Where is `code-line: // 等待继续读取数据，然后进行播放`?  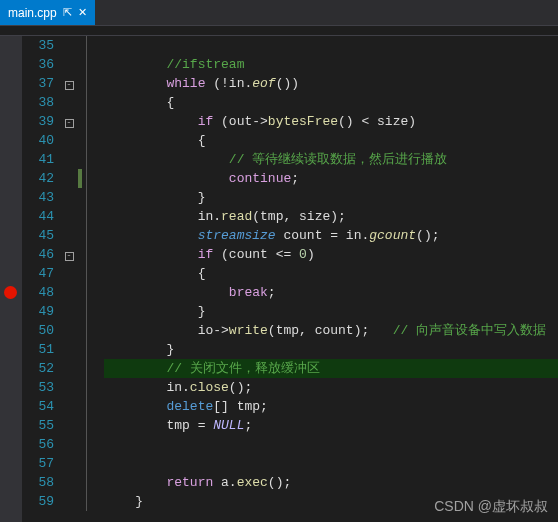 code-line: // 等待继续读取数据，然后进行播放 is located at coordinates (331, 160).